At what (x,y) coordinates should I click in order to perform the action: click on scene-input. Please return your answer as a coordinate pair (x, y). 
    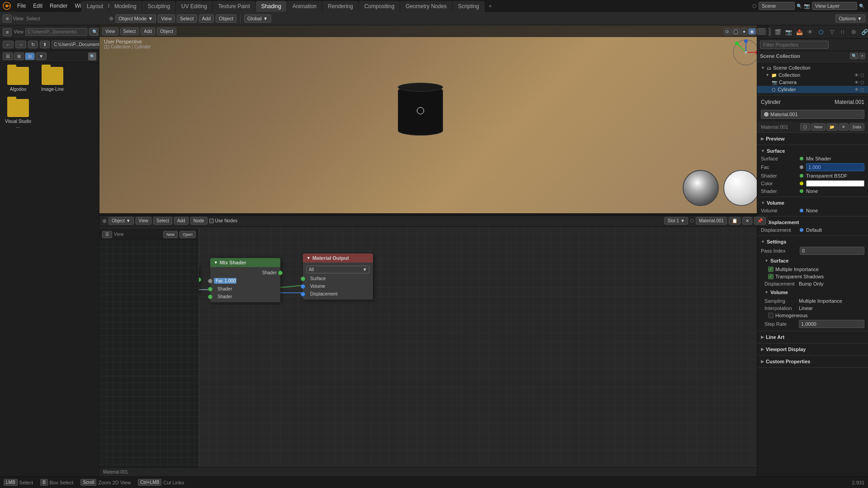
    Looking at the image, I should click on (777, 6).